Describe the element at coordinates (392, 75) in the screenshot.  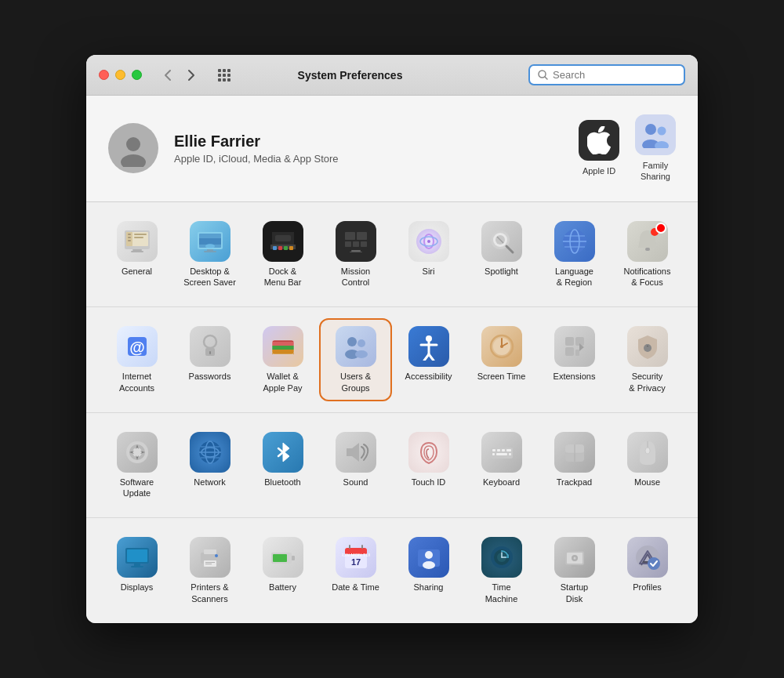
I see `titlebar: System Preferences` at that location.